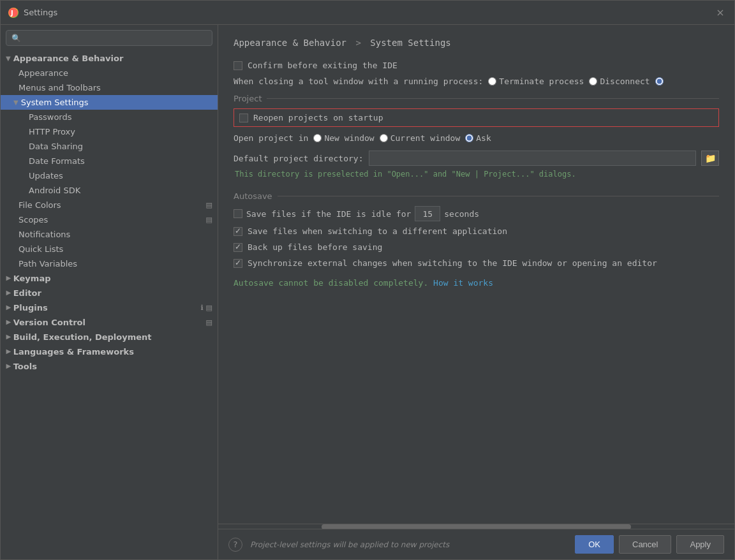  What do you see at coordinates (69, 59) in the screenshot?
I see `sidebar-group-label: Appearance & Behavior` at bounding box center [69, 59].